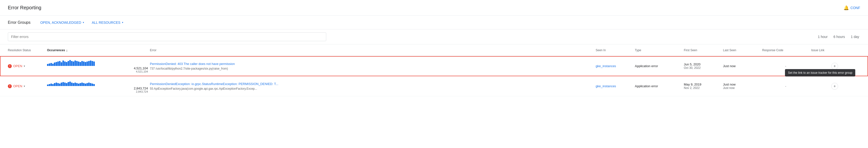 Image resolution: width=868 pixels, height=148 pixels. What do you see at coordinates (372, 64) in the screenshot?
I see `error-link: PermissionDenied: 403 The caller does no…` at bounding box center [372, 64].